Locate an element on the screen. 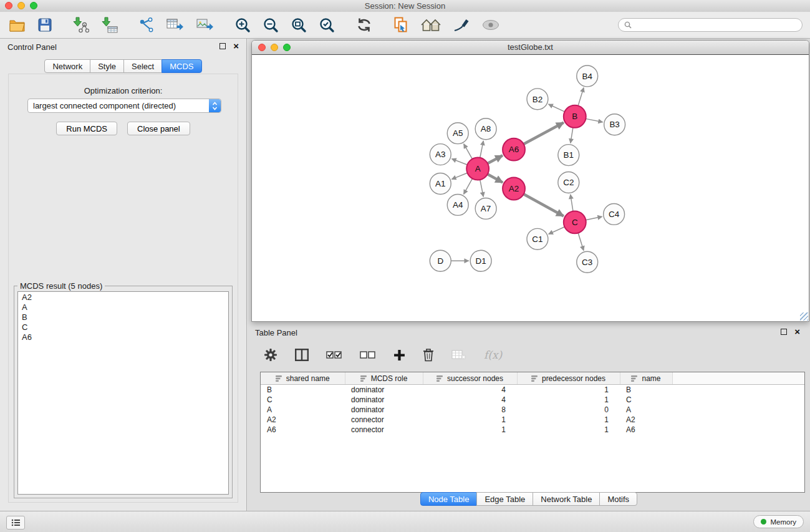  result-item-c: C is located at coordinates (123, 327).